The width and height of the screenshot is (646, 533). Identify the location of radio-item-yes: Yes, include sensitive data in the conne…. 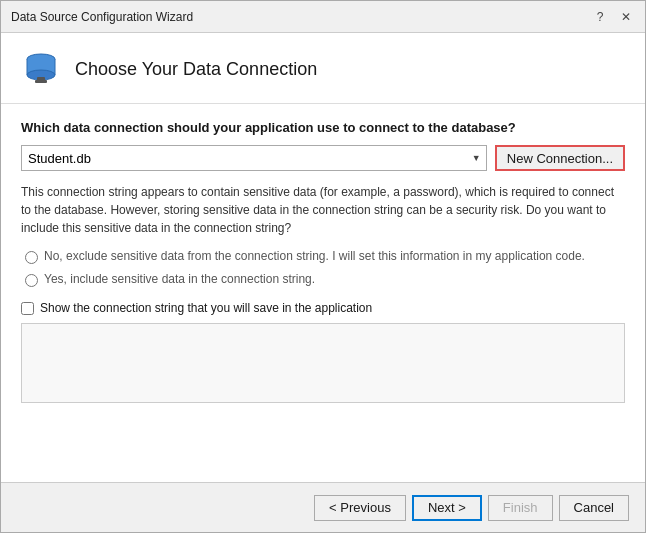
(325, 280).